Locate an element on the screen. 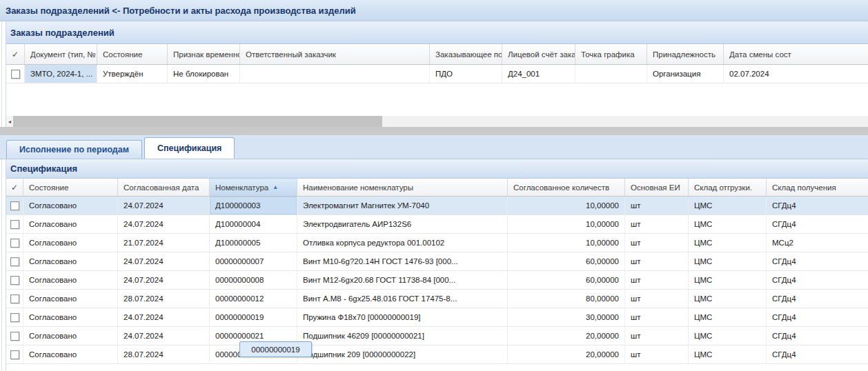  spec-cell-r5-c6: ЦМС is located at coordinates (727, 299).